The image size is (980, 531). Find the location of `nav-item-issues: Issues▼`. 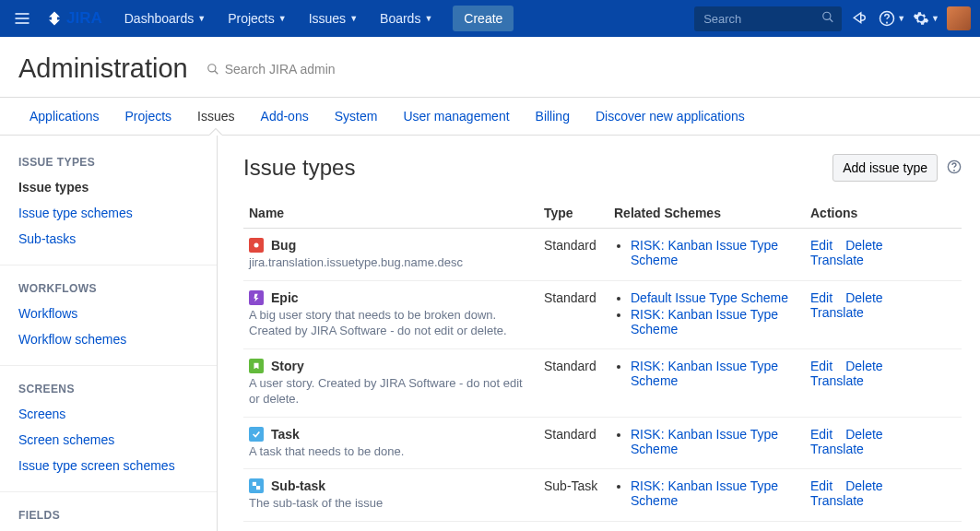

nav-item-issues: Issues▼ is located at coordinates (334, 18).